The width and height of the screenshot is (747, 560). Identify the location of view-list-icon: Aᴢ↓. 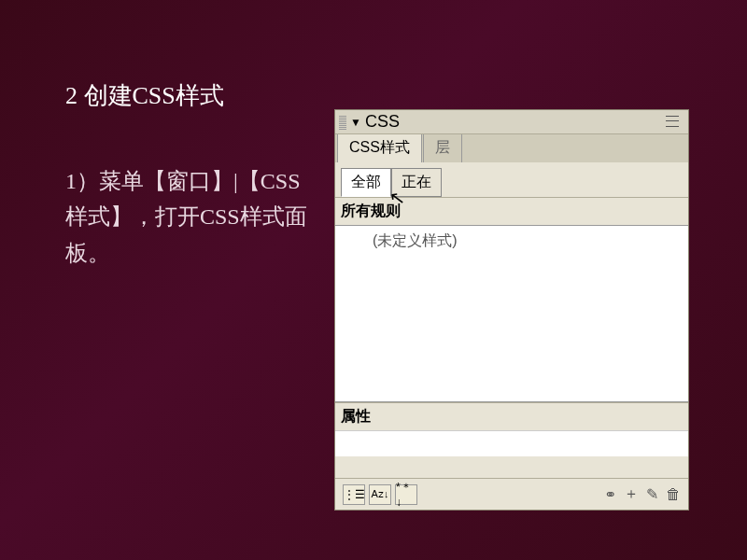
(380, 495).